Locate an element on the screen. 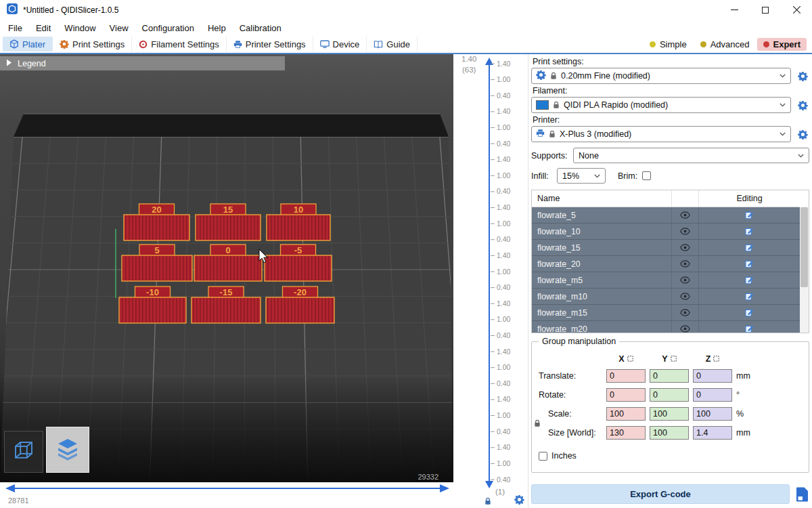 The height and width of the screenshot is (508, 812). rotate--z-field: 0 is located at coordinates (713, 395).